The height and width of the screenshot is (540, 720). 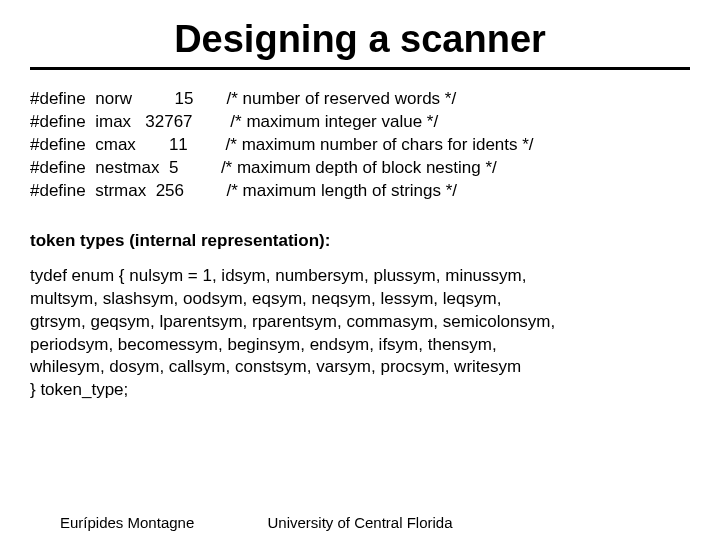 What do you see at coordinates (360, 522) in the screenshot?
I see `footer-affiliation: University of Central Florida` at bounding box center [360, 522].